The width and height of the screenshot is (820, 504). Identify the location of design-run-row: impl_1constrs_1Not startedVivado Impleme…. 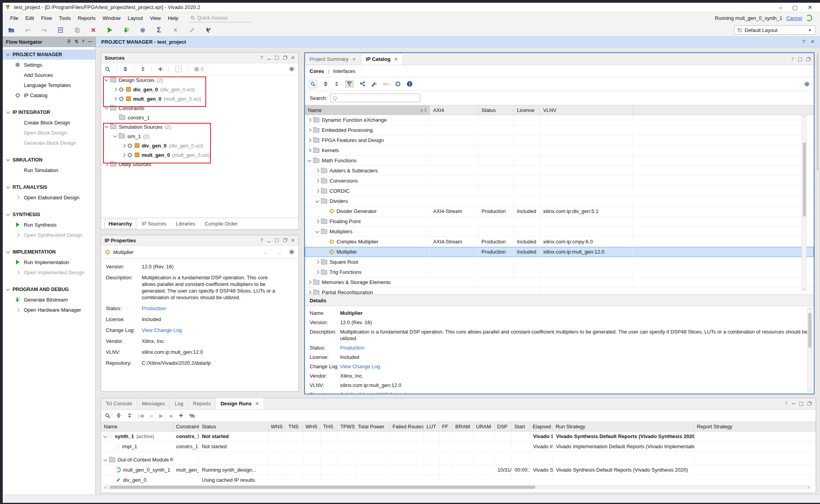
(458, 447).